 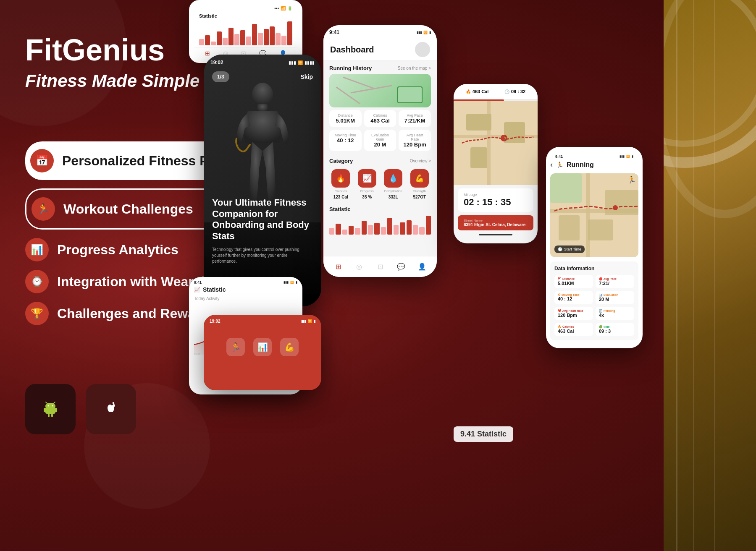 What do you see at coordinates (338, 267) in the screenshot?
I see `nav-home: ⊞` at bounding box center [338, 267].